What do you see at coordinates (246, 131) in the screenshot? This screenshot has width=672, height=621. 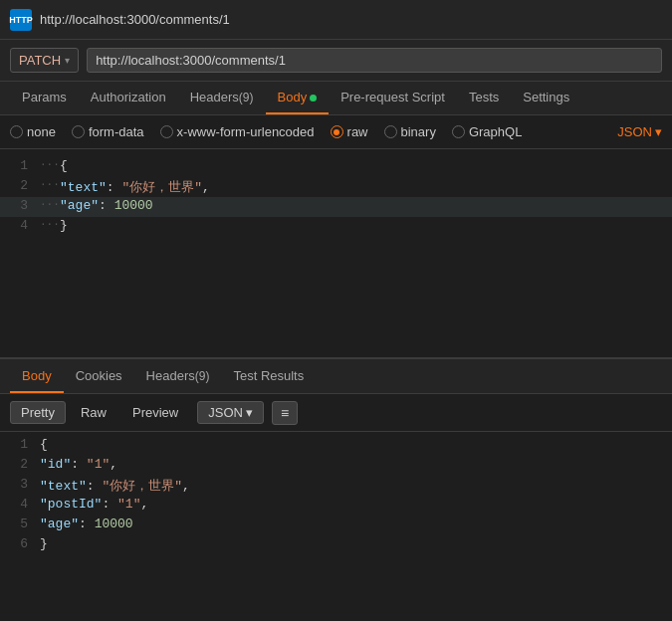 I see `radio-label: x-www-form-urlencoded` at bounding box center [246, 131].